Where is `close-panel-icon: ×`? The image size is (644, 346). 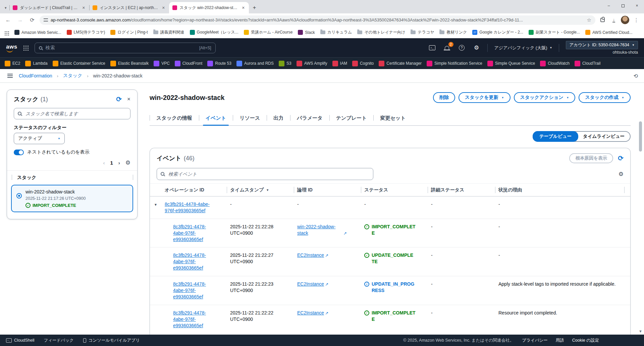 close-panel-icon: × is located at coordinates (129, 99).